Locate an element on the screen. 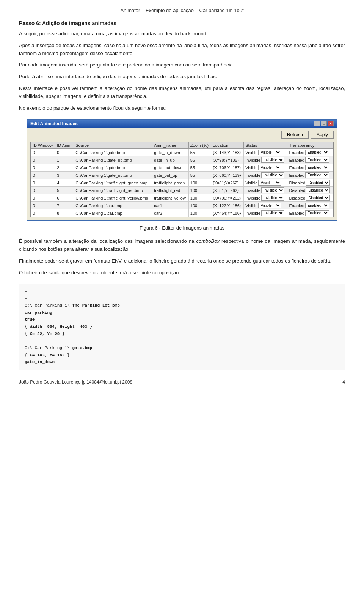 The height and width of the screenshot is (606, 364). table-row: 0 5 C:\Car Parking 1\trafficlight_red.bm… is located at coordinates (182, 190).